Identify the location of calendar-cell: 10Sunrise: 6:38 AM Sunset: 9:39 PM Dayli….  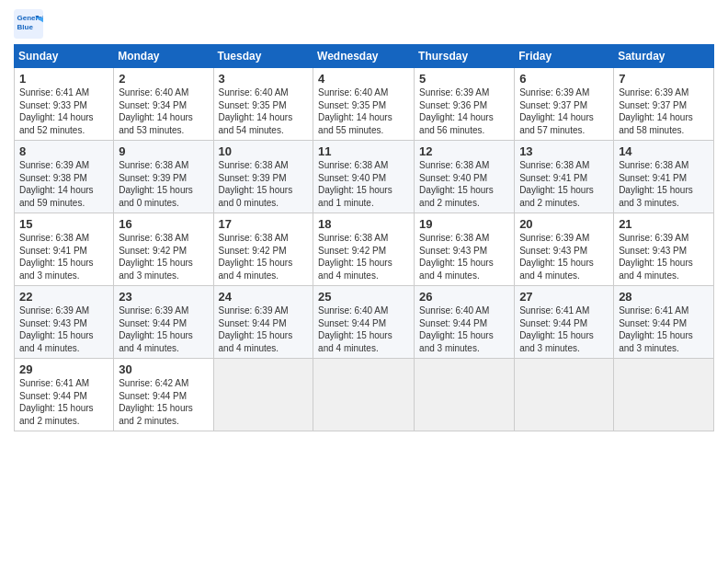
(263, 177).